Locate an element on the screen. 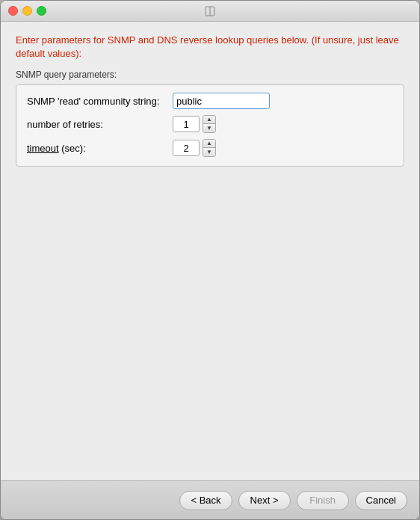 This screenshot has height=520, width=420. maximize-button is located at coordinates (42, 10).